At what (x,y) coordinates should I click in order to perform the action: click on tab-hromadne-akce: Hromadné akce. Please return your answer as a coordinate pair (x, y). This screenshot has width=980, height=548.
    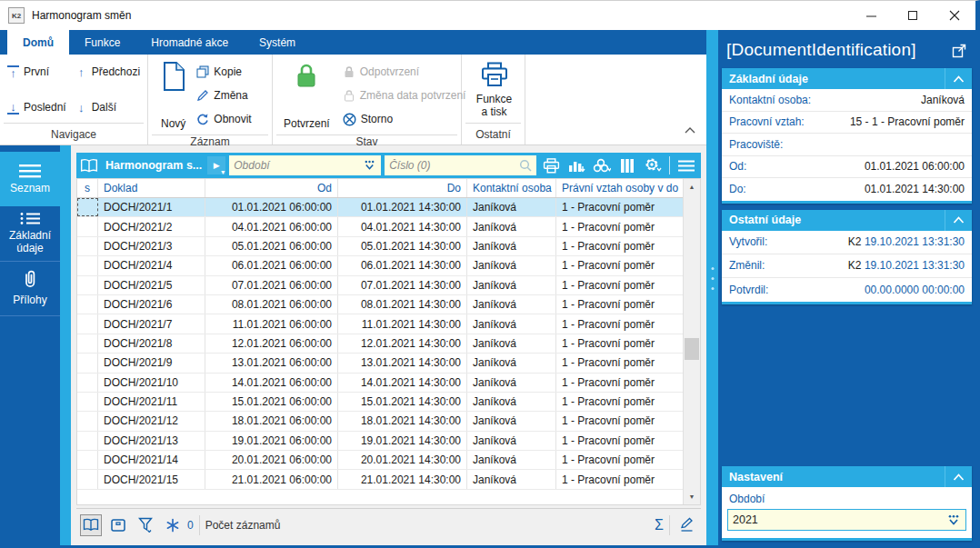
    Looking at the image, I should click on (189, 42).